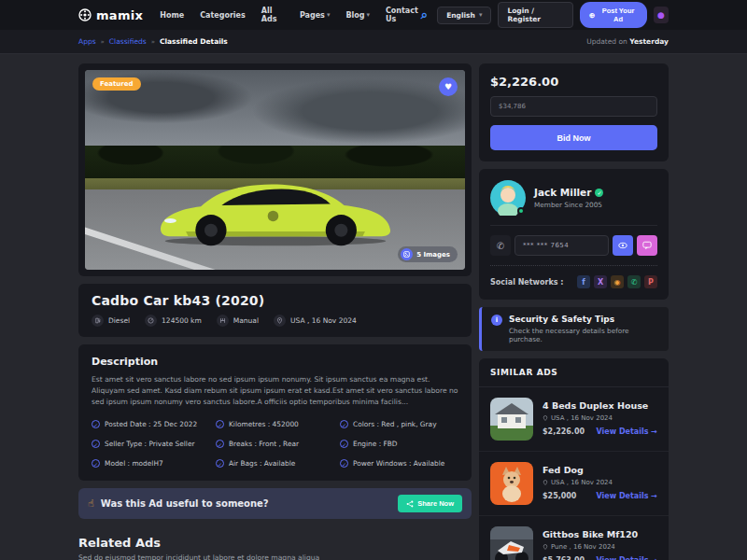  I want to click on similar-ad-item: 4 Beds Duplex House USA , 16 Nov 2024 $2…, so click(573, 420).